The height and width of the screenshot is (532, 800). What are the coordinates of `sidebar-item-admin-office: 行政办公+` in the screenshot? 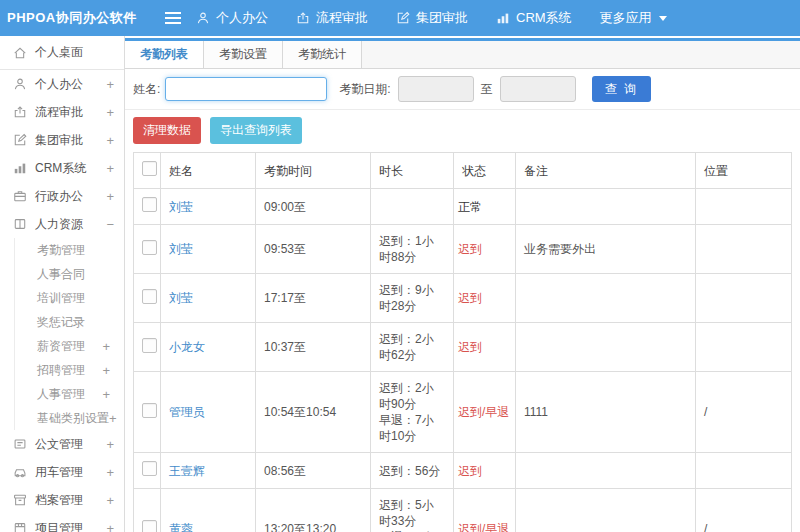 It's located at (62, 196).